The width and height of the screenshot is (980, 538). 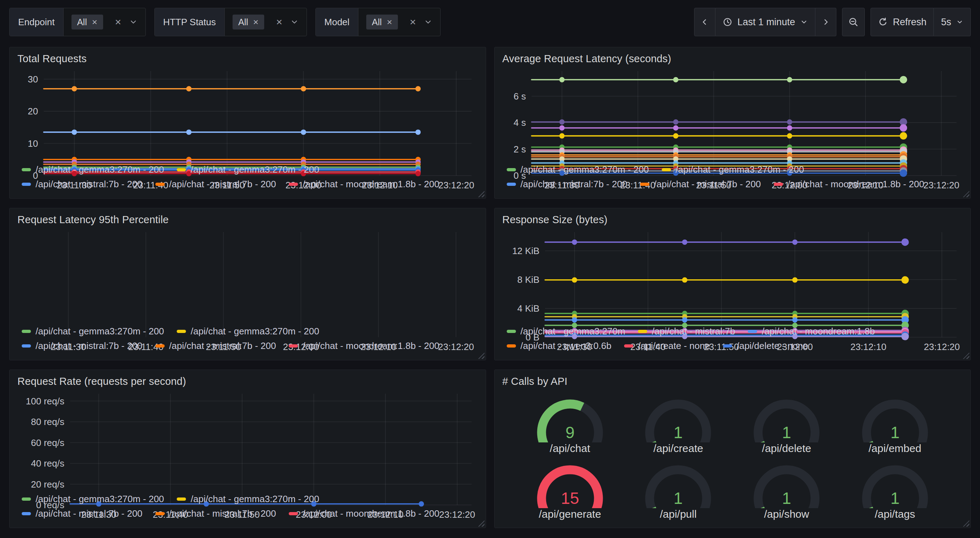 What do you see at coordinates (853, 22) in the screenshot?
I see `zoom-out-button` at bounding box center [853, 22].